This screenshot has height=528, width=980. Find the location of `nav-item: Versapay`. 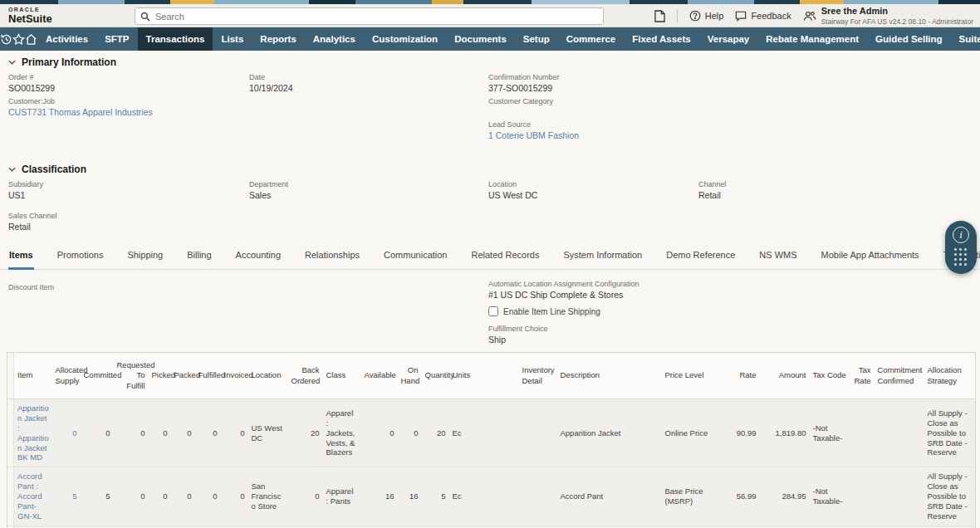

nav-item: Versapay is located at coordinates (729, 39).